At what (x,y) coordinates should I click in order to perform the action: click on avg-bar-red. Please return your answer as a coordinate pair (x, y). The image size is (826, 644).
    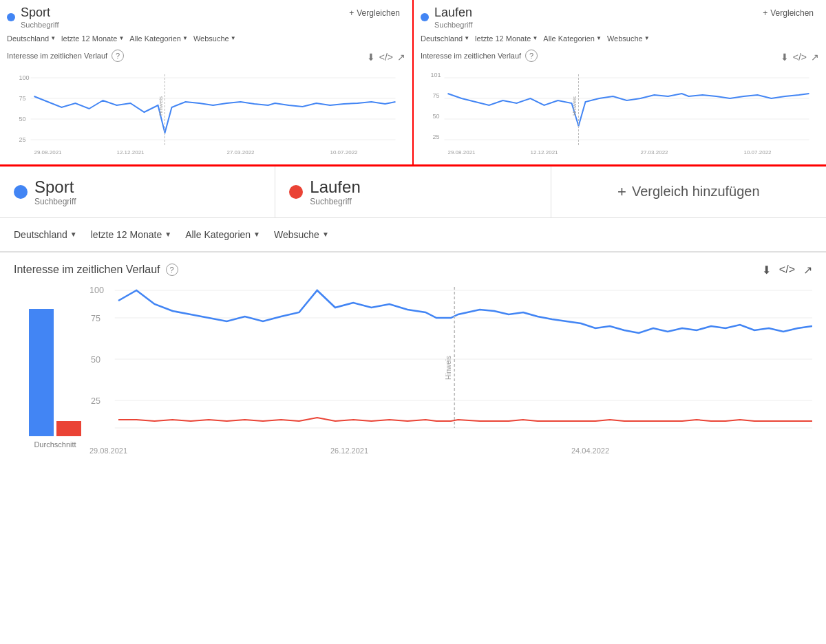
    Looking at the image, I should click on (69, 429).